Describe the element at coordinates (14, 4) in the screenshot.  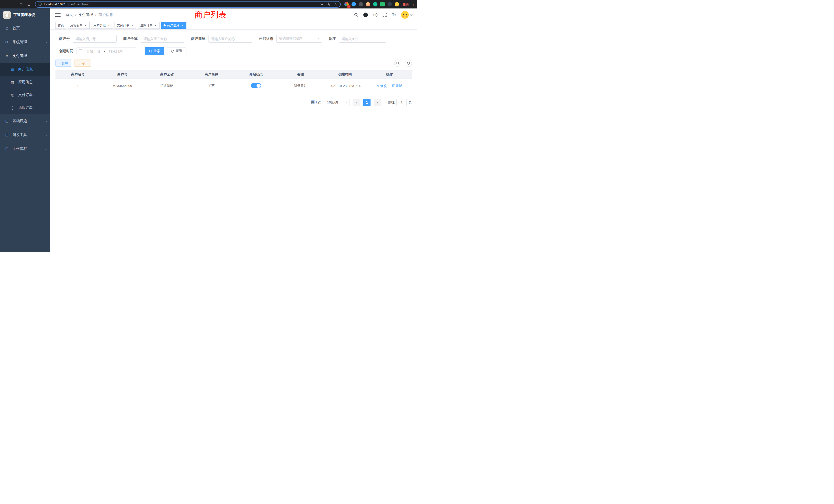
I see `forward-icon: →` at that location.